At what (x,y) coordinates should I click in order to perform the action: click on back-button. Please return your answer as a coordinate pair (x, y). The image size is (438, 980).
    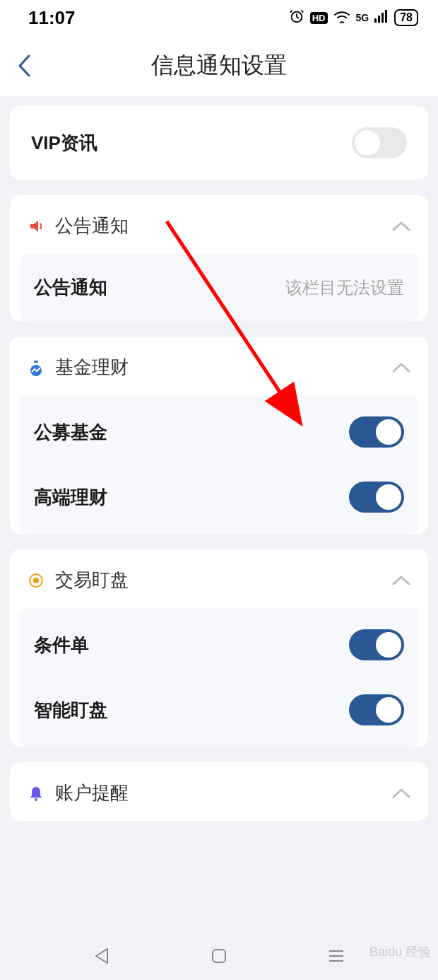
    Looking at the image, I should click on (24, 66).